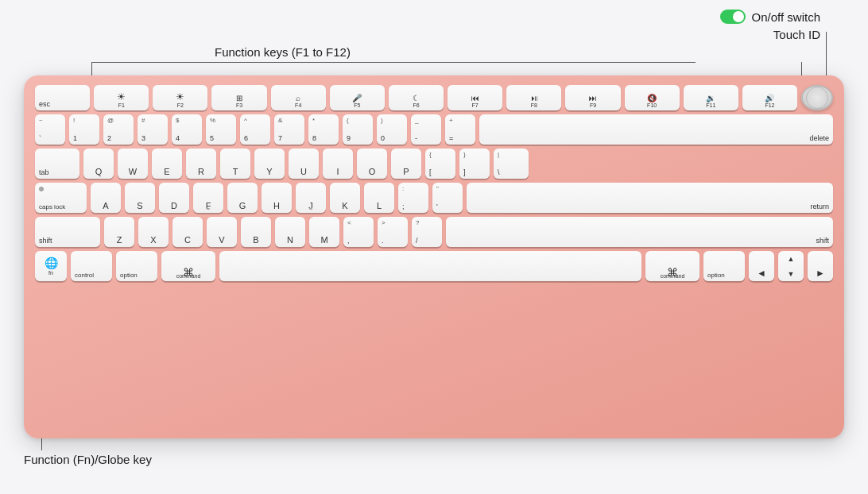  What do you see at coordinates (119, 232) in the screenshot?
I see `key-z: Z` at bounding box center [119, 232].